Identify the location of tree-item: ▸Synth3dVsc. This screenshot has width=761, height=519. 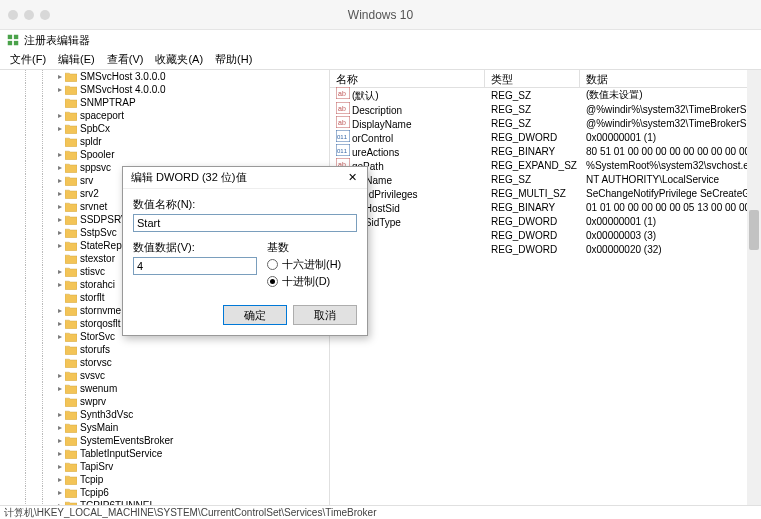
(164, 414).